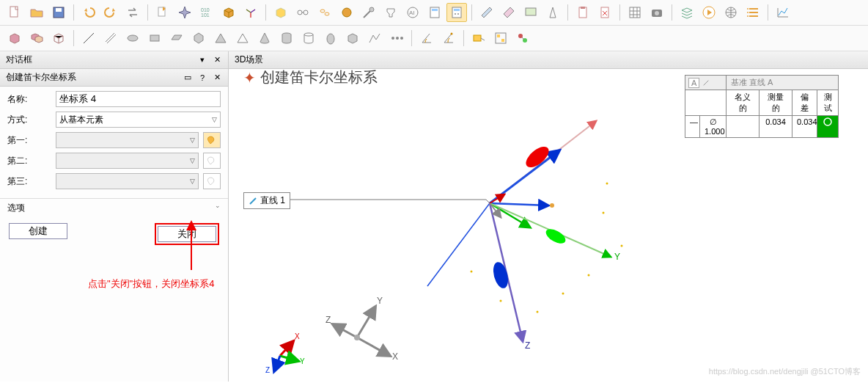 The width and height of the screenshot is (868, 383). Describe the element at coordinates (731, 12) in the screenshot. I see `globe-icon` at that location.